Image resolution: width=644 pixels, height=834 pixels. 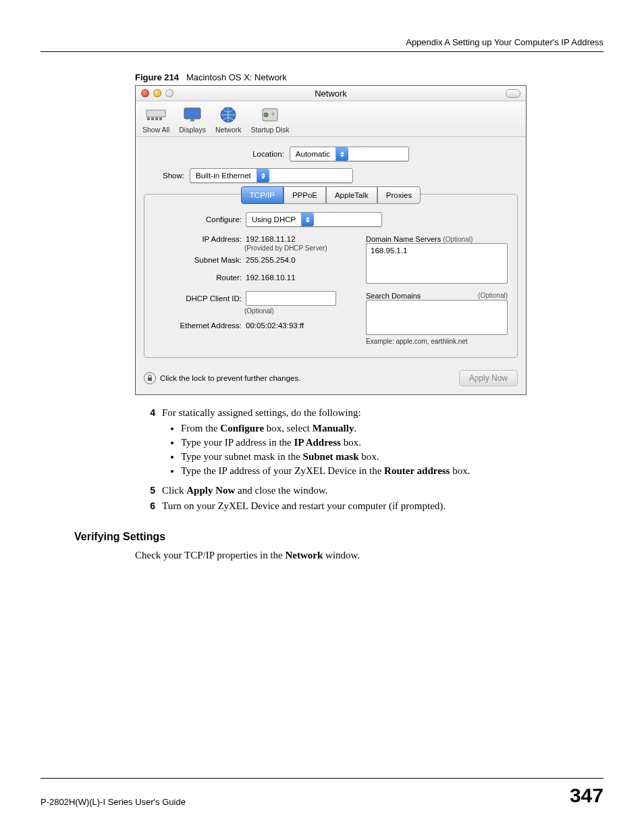 What do you see at coordinates (223, 176) in the screenshot?
I see `show-value: Built-in Ethernet` at bounding box center [223, 176].